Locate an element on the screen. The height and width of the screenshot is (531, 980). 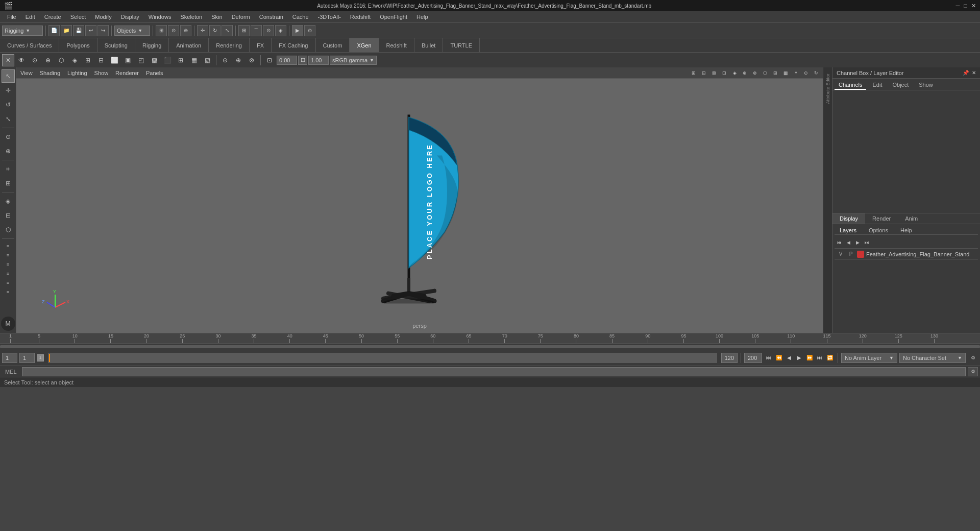
render-button: ▶ is located at coordinates (298, 31).